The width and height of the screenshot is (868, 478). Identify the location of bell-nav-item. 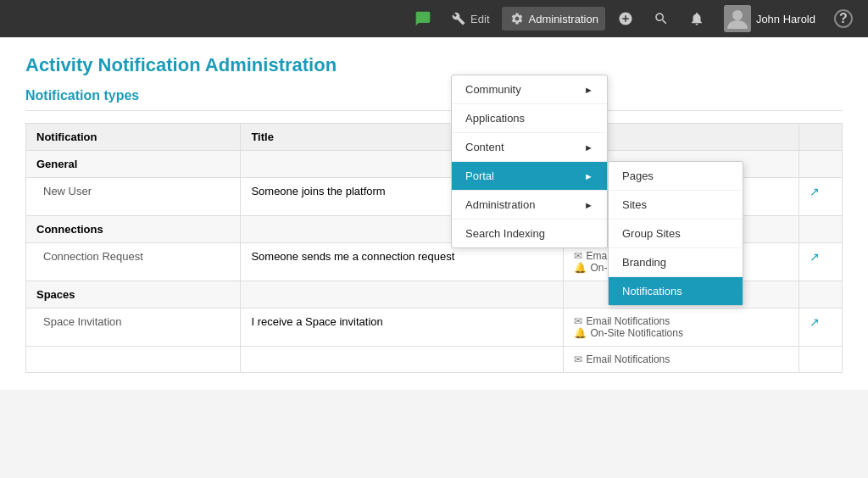
(697, 19).